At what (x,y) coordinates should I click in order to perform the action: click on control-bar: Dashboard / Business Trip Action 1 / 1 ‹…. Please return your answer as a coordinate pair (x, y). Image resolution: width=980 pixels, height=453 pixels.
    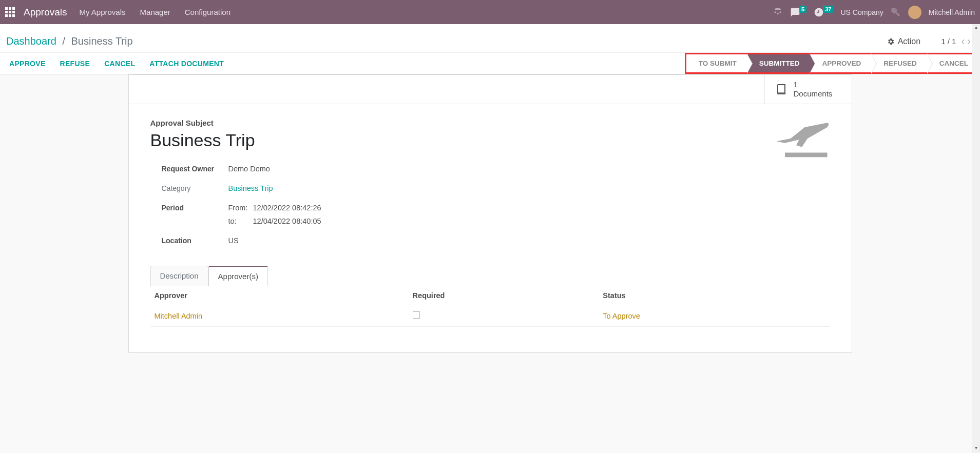
    Looking at the image, I should click on (490, 38).